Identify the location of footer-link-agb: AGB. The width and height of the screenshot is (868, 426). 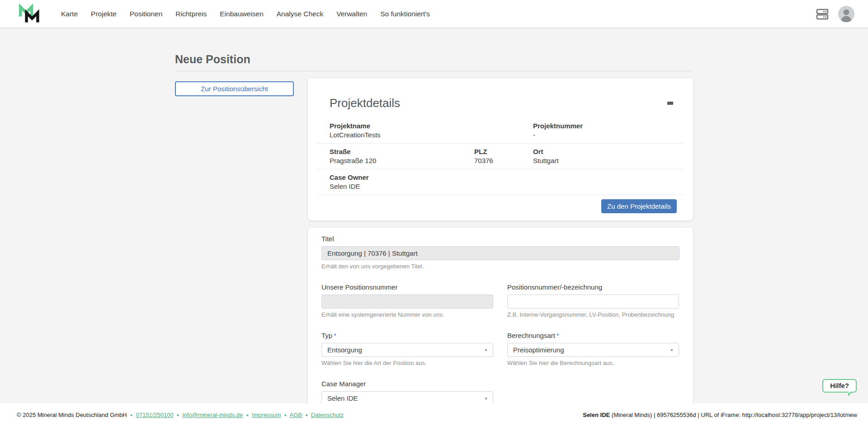
(296, 415).